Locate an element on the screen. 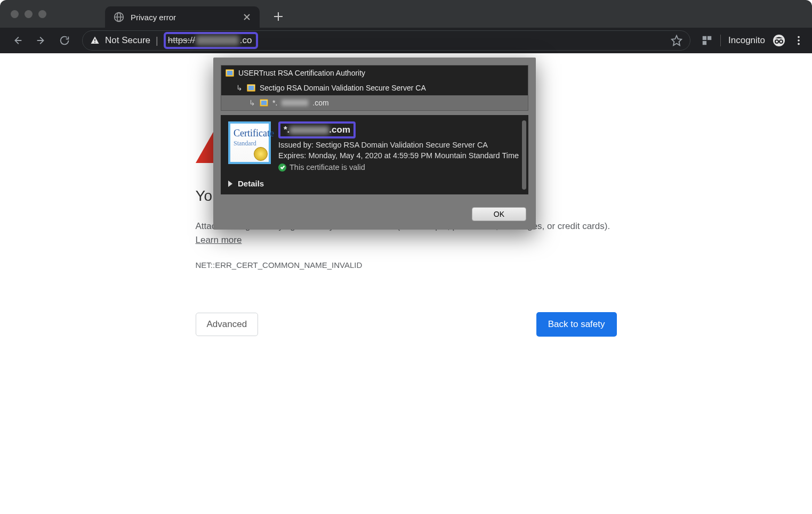 The width and height of the screenshot is (812, 514). tab-strip: Privacy error is located at coordinates (197, 14).